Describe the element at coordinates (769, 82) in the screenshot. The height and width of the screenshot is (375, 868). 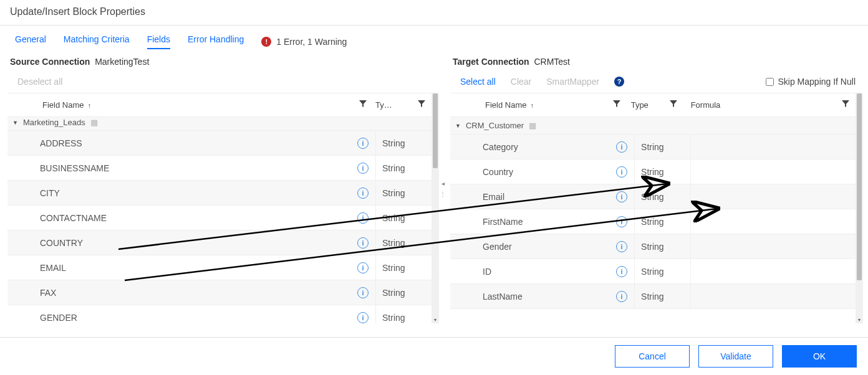
I see `skip-mapping-input` at that location.